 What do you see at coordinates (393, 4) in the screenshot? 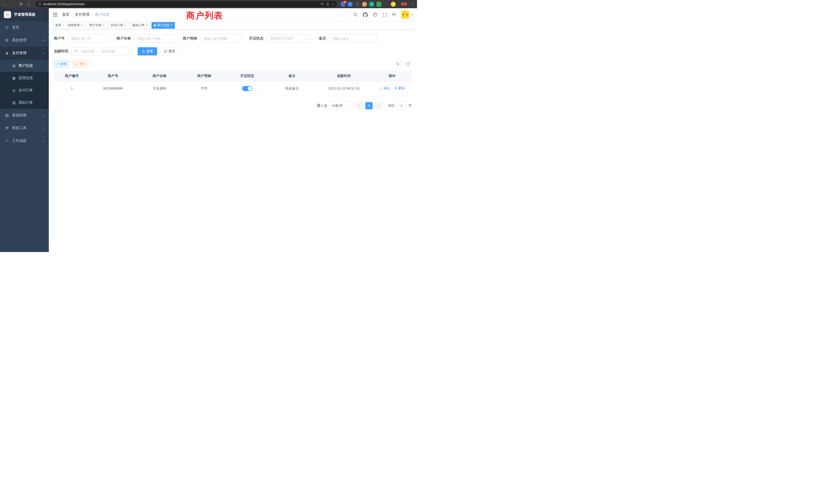
I see `extension-smiley-icon` at bounding box center [393, 4].